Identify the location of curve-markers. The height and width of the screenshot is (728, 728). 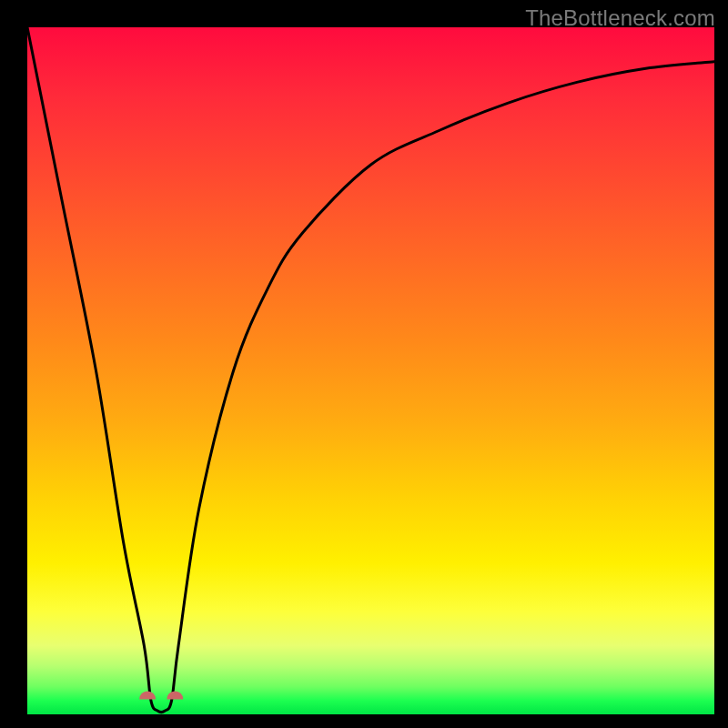
(161, 695).